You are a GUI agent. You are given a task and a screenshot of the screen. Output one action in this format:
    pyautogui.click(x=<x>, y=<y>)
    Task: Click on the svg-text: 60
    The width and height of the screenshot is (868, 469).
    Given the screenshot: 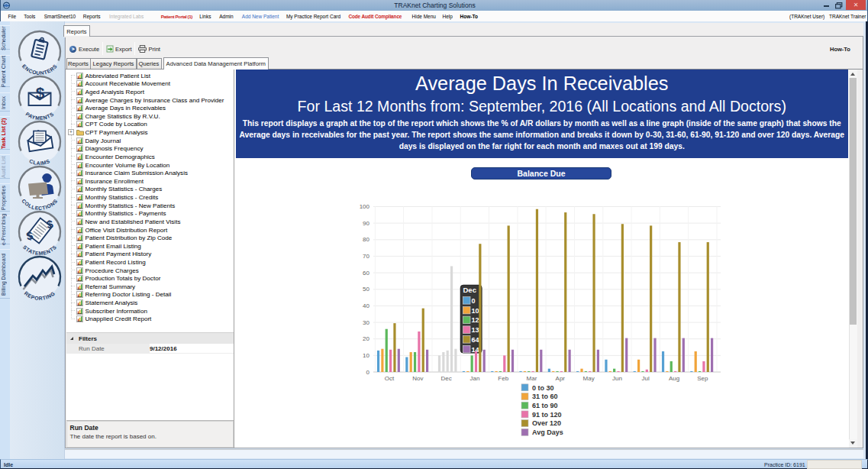 What is the action you would take?
    pyautogui.click(x=366, y=273)
    